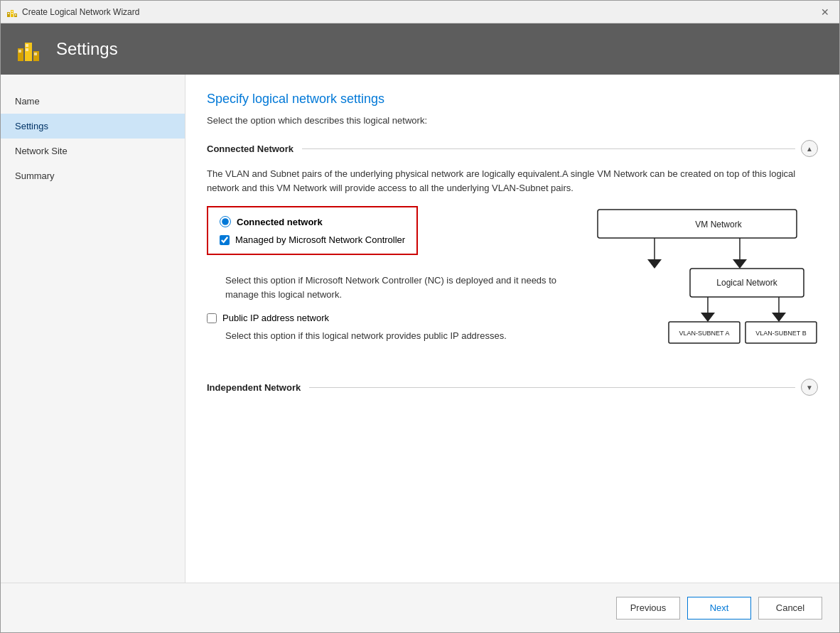 The height and width of the screenshot is (633, 840). Describe the element at coordinates (809, 148) in the screenshot. I see `connected-network-toggle: ▲` at that location.